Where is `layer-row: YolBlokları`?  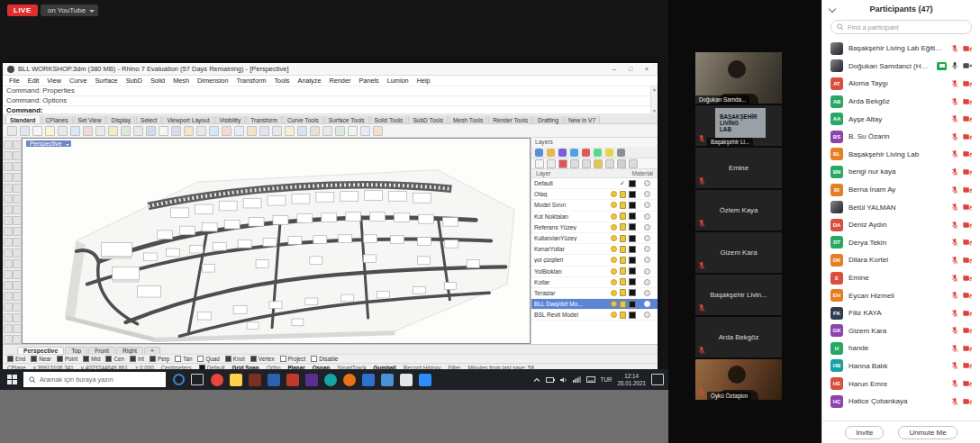
layer-row: YolBlokları is located at coordinates (594, 272).